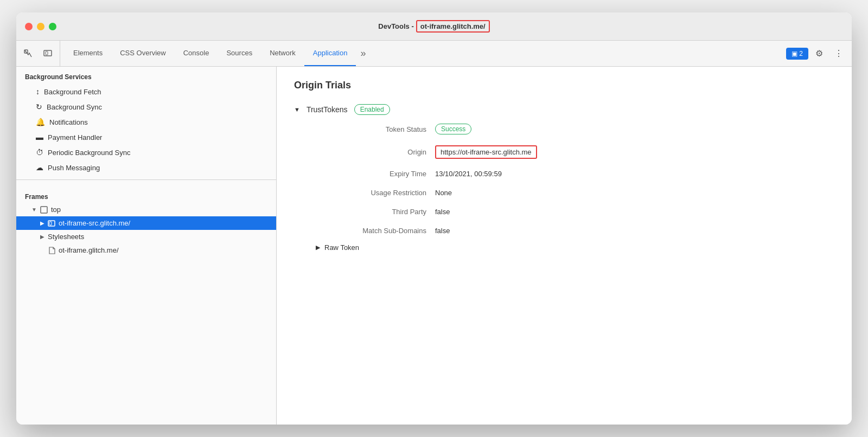  What do you see at coordinates (38, 92) in the screenshot?
I see `background-fetch-icon: ↕` at bounding box center [38, 92].